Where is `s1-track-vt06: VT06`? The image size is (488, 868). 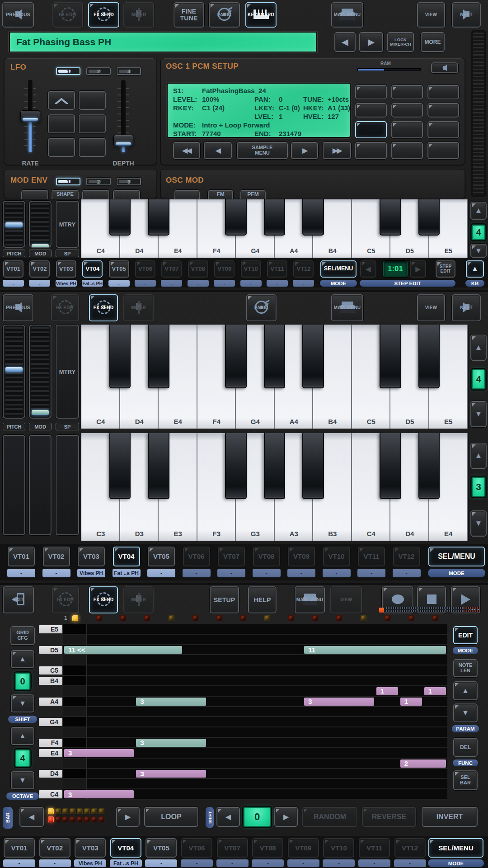
s1-track-vt06: VT06 is located at coordinates (145, 269).